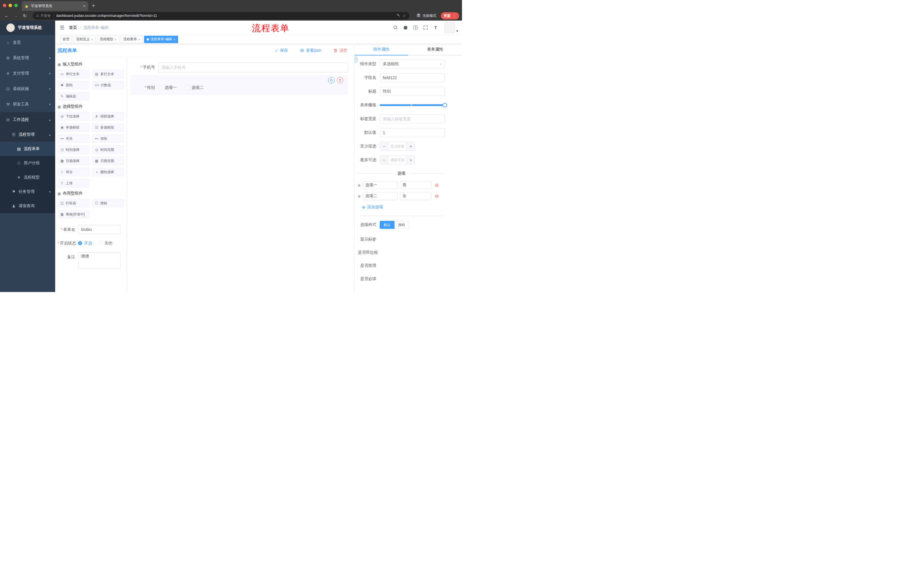 The height and width of the screenshot is (584, 924). I want to click on status-radio-on: 开启, so click(85, 243).